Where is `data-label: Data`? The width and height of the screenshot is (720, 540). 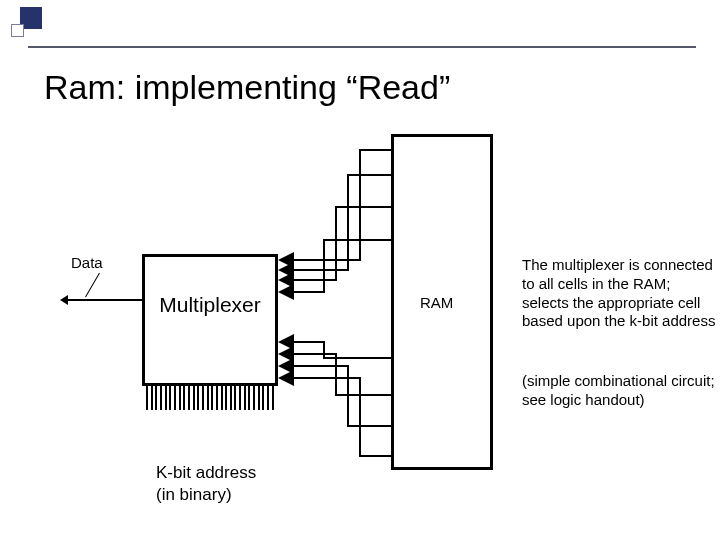 data-label: Data is located at coordinates (87, 262).